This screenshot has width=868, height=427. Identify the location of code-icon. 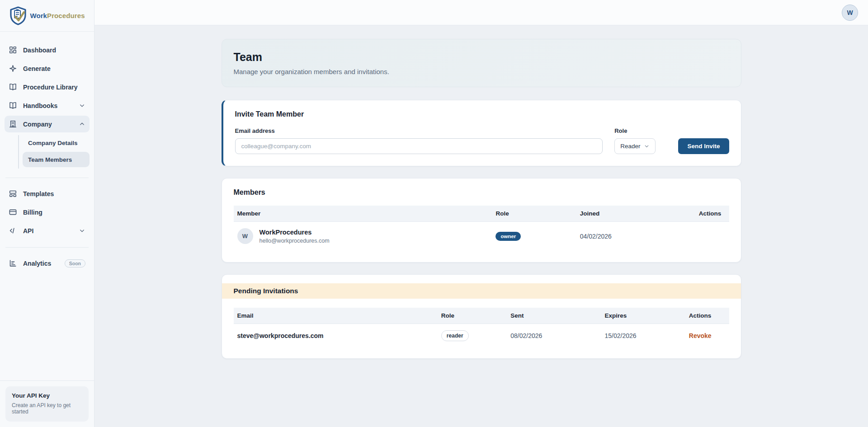
(13, 230).